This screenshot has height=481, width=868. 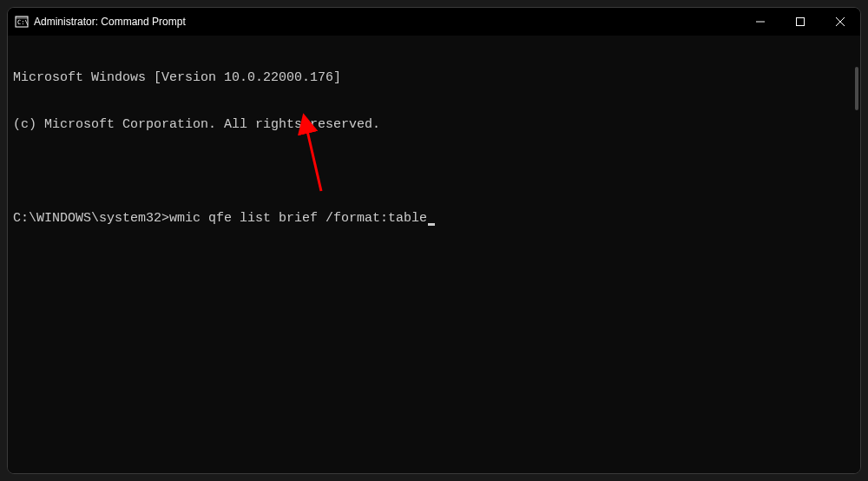 I want to click on minimize-button, so click(x=760, y=22).